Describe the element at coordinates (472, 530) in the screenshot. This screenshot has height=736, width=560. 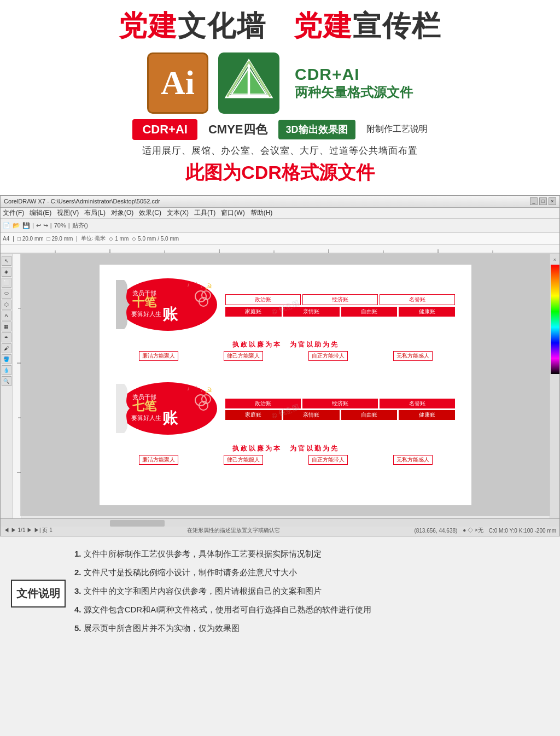
I see `color-mode: ● ◇ ×无` at that location.